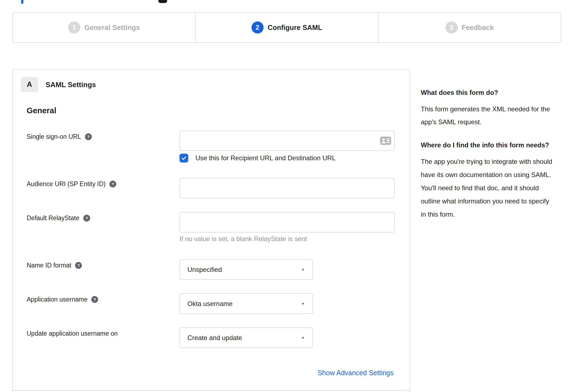 The height and width of the screenshot is (392, 575). I want to click on recipient-url-checkbox-row: Use this for Recipient URL and Destinati…, so click(258, 158).